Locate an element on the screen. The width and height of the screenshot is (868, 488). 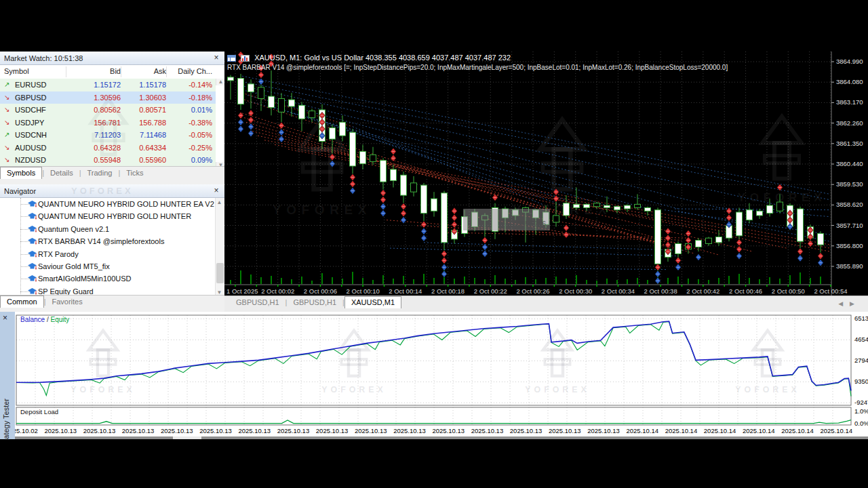
market-watch-titlebar: Market Watch: 10:51:38 × is located at coordinates (113, 58).